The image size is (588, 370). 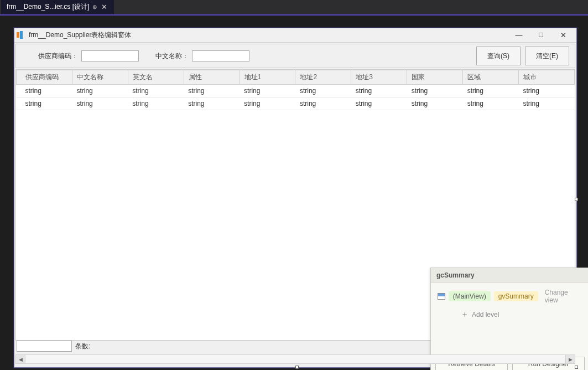 I want to click on column-header: 中文名称, so click(x=100, y=78).